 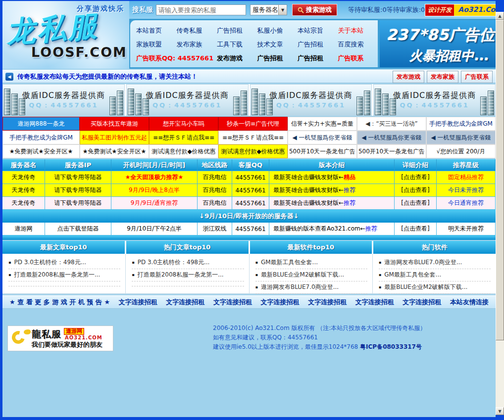 What do you see at coordinates (392, 124) in the screenshot?
I see `text-ad: ◀：“买三送一活动”` at bounding box center [392, 124].